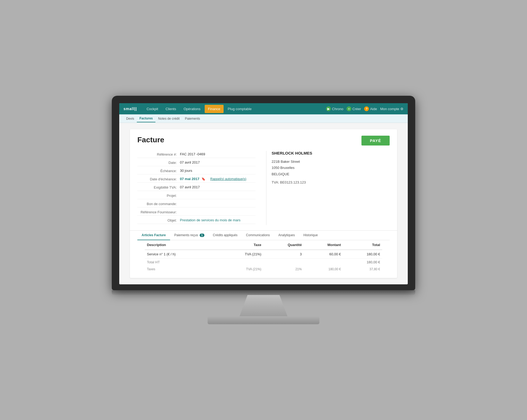 This screenshot has width=527, height=420. I want to click on reference-label: Référence #:, so click(159, 154).